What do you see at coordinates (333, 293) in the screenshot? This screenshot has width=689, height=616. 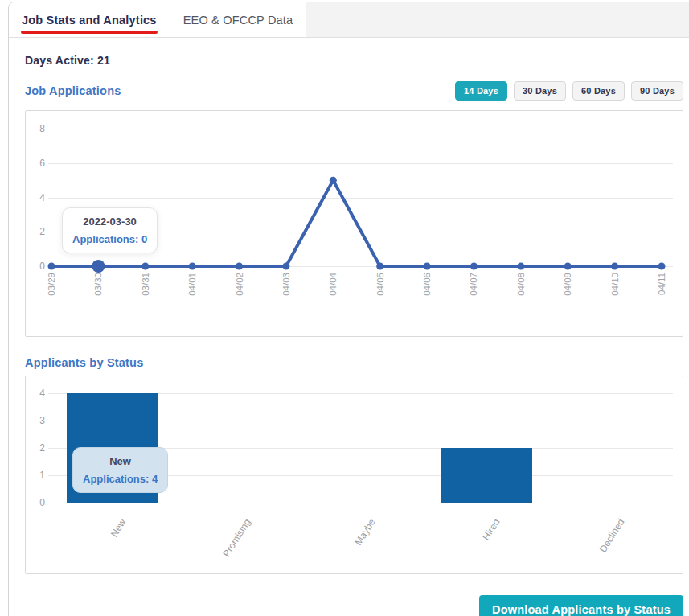 I see `x-axis-date-label: 04/04` at bounding box center [333, 293].